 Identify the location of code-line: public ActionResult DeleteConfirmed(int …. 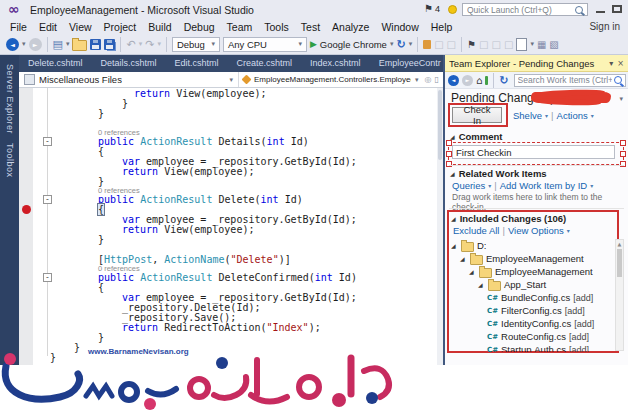
(228, 278).